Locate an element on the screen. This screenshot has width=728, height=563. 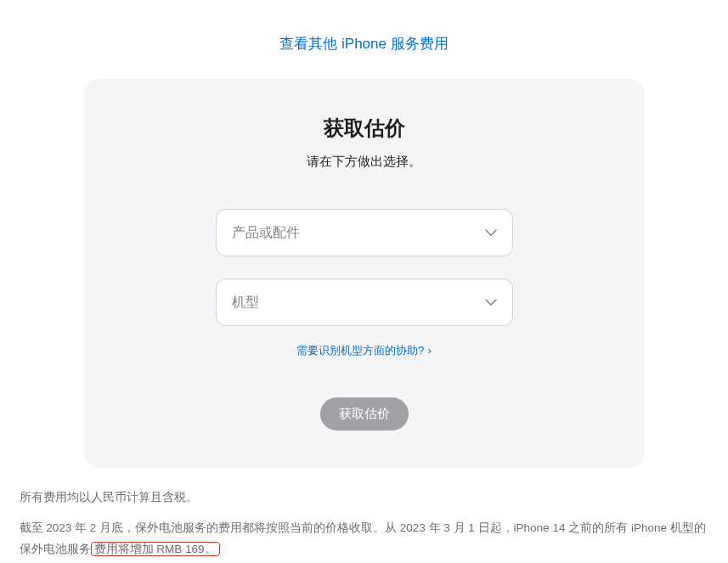
footnote-line-2: 截至 2023 年 2 月底，保外电池服务的费用都将按照当前的价格收取。从 20… is located at coordinates (364, 538).